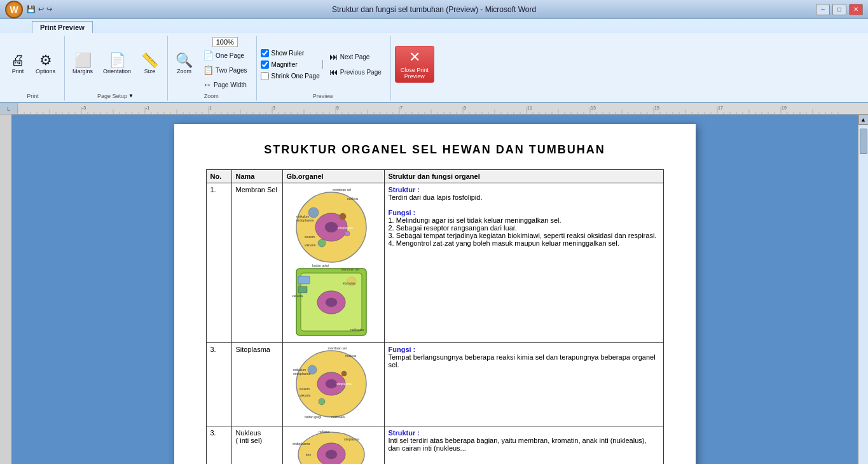  I want to click on options-button: ⚙ Options, so click(46, 64).